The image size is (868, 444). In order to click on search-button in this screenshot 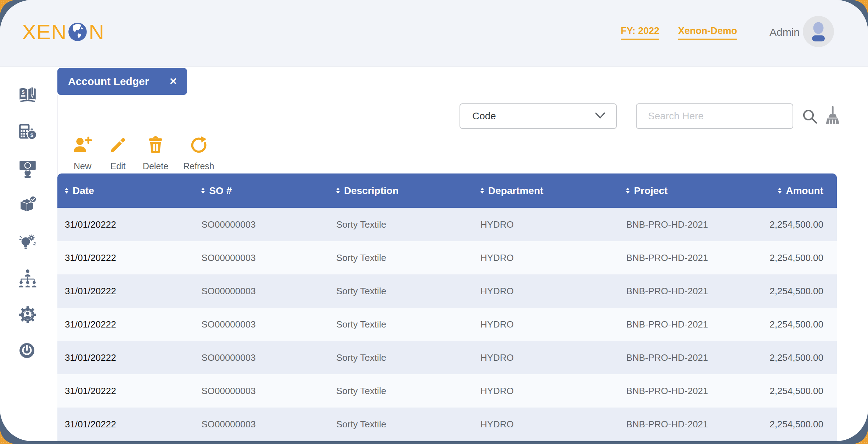, I will do `click(810, 117)`.